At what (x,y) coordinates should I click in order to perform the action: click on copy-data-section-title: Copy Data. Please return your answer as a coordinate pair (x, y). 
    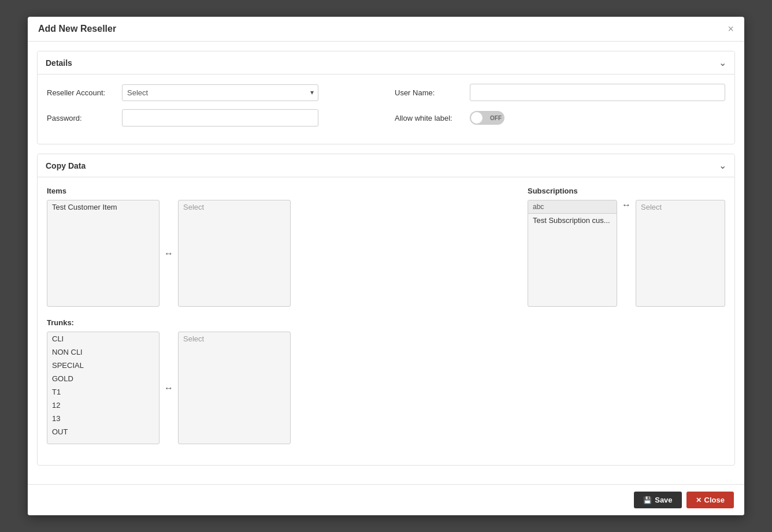
    Looking at the image, I should click on (66, 166).